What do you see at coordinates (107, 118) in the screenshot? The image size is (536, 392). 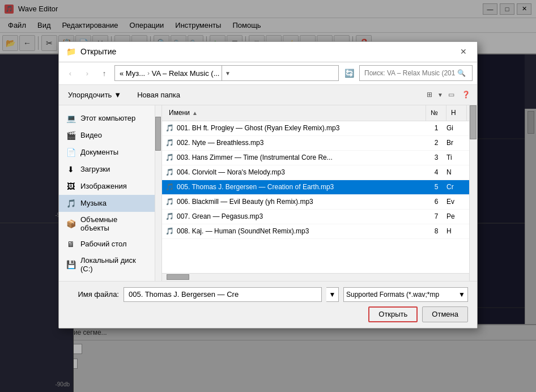 I see `sidebar-item-computer: 💻 Этот компьютер` at bounding box center [107, 118].